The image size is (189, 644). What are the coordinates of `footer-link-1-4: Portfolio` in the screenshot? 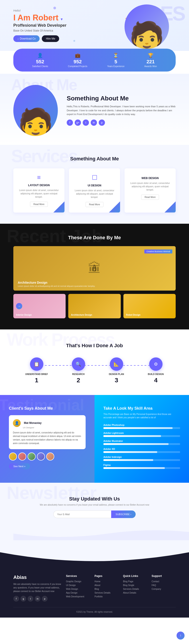 It's located at (107, 596).